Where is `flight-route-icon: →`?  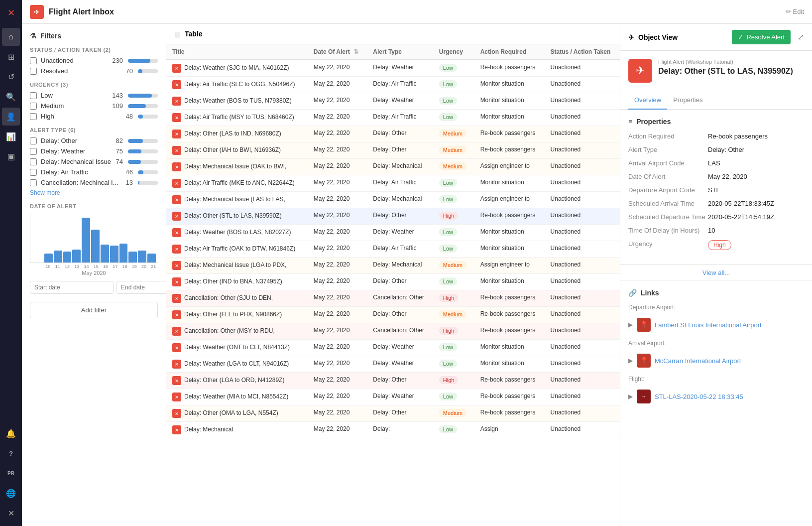 flight-route-icon: → is located at coordinates (644, 396).